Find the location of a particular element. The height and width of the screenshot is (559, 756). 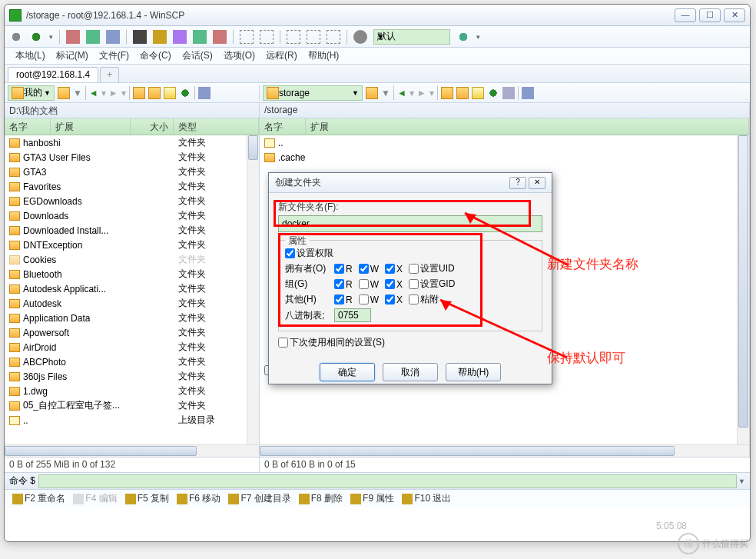

remote-drive-combo: storage▼ is located at coordinates (313, 93).